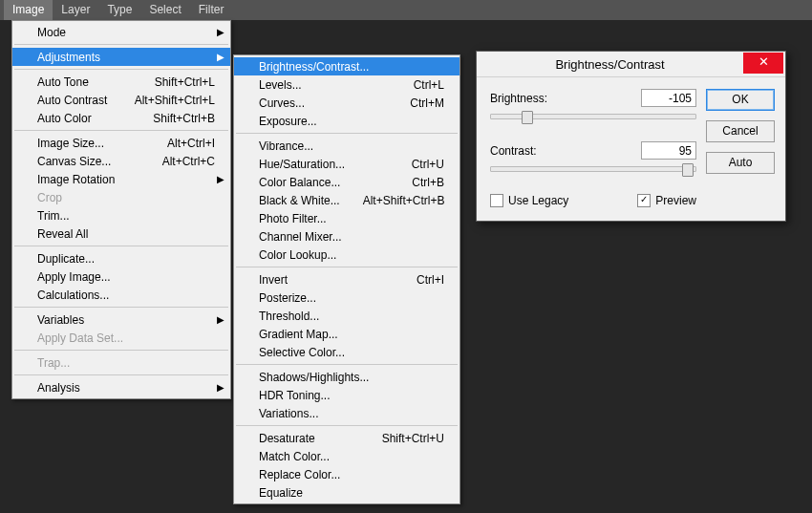  Describe the element at coordinates (300, 201) in the screenshot. I see `menu-item-label: Black & White...` at that location.